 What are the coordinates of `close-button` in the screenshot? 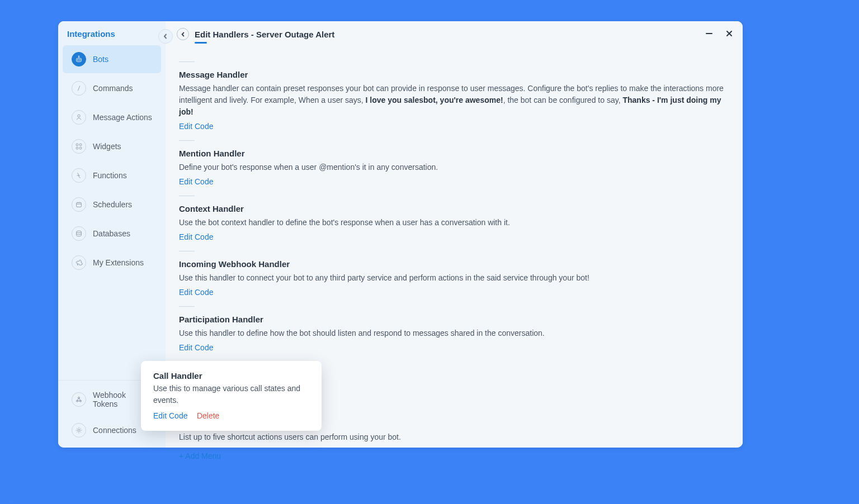 It's located at (729, 34).